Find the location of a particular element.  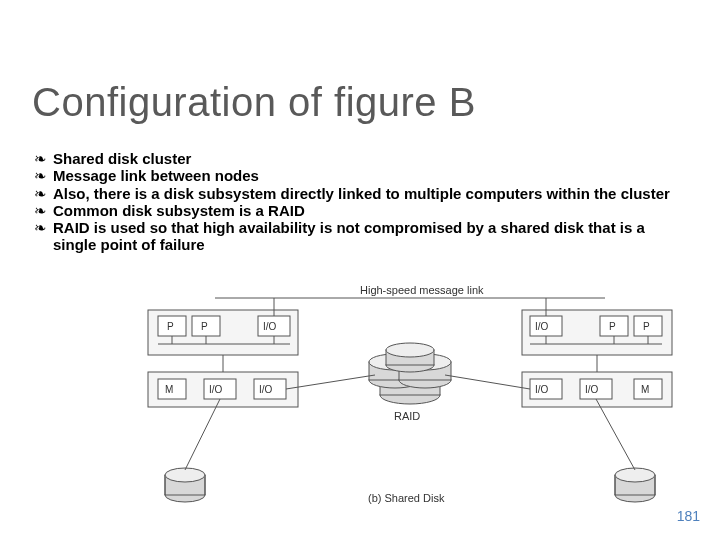

page-number: 181 is located at coordinates (688, 516).